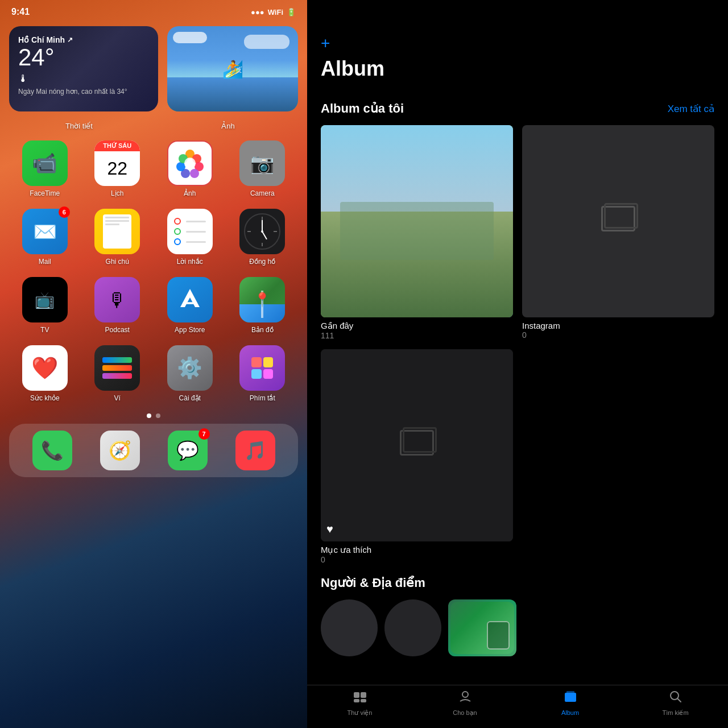 This screenshot has height=728, width=728. Describe the element at coordinates (190, 193) in the screenshot. I see `photos-label: Ảnh` at that location.